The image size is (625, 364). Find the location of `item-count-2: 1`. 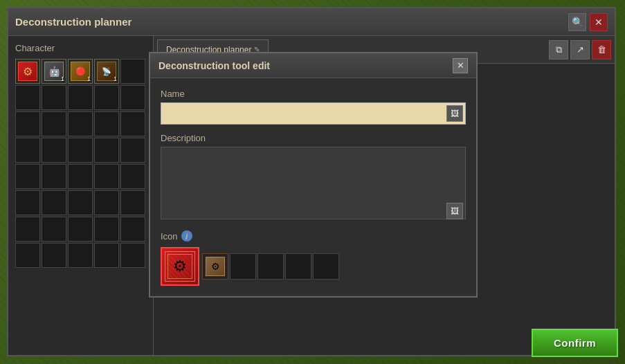

item-count-2: 1 is located at coordinates (89, 79).